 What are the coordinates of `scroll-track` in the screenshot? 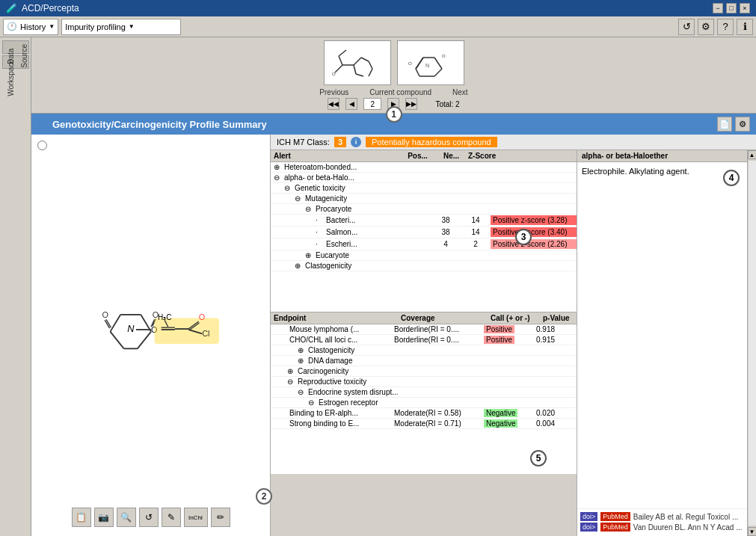 It's located at (752, 343).